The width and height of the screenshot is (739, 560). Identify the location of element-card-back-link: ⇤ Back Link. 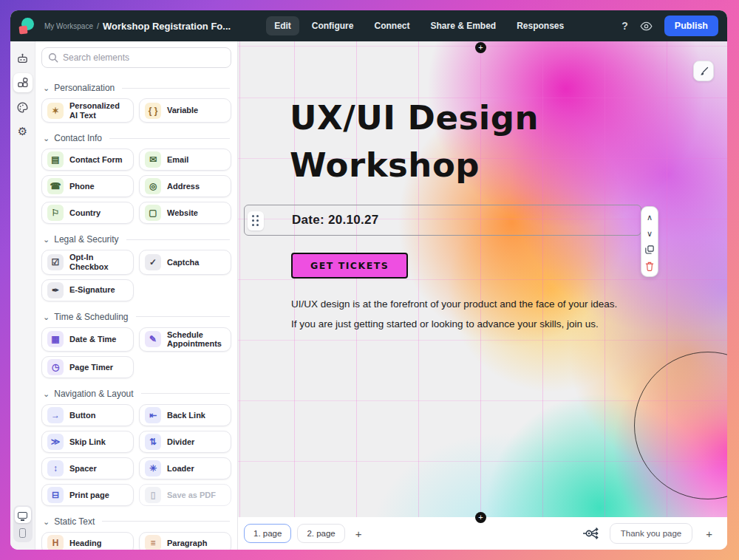
(185, 415).